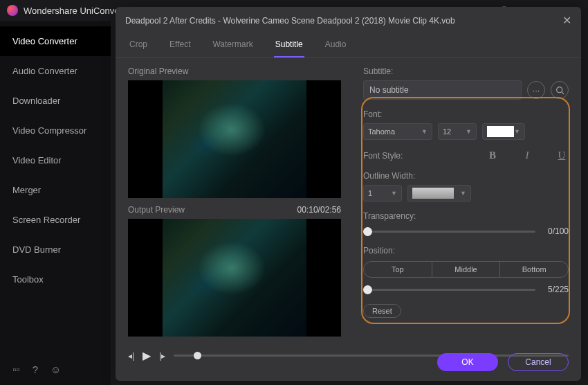  Describe the element at coordinates (55, 161) in the screenshot. I see `sidebar-item-video-editor: Video Editor` at that location.